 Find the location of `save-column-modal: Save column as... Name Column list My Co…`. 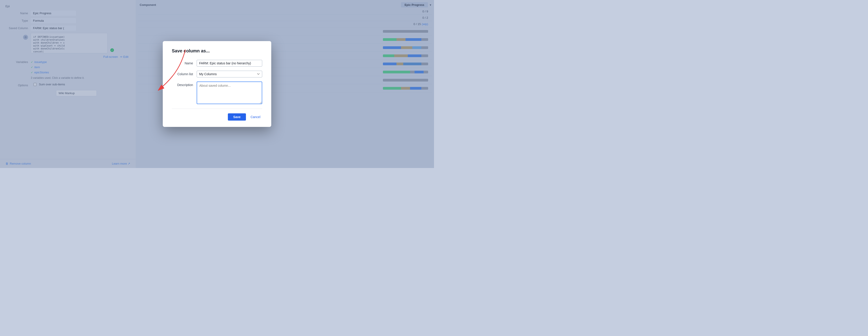

save-column-modal: Save column as... Name Column list My Co… is located at coordinates (217, 84).